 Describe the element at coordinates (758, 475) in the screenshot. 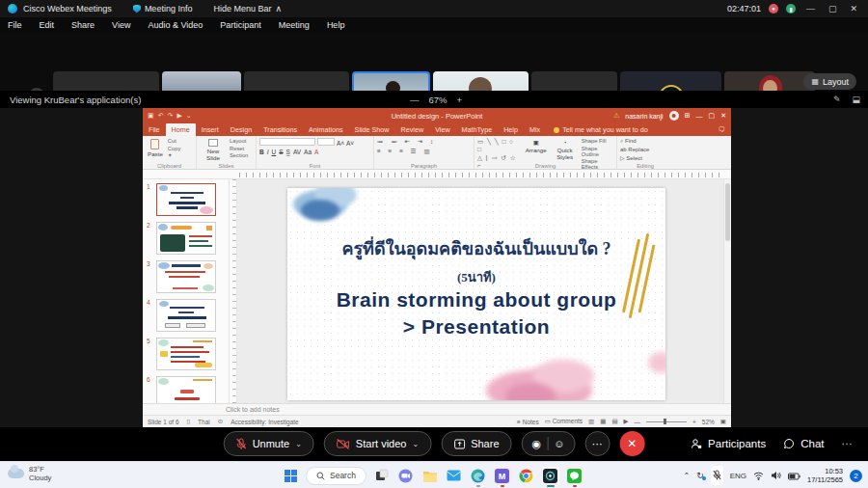

I see `wifi-icon` at that location.